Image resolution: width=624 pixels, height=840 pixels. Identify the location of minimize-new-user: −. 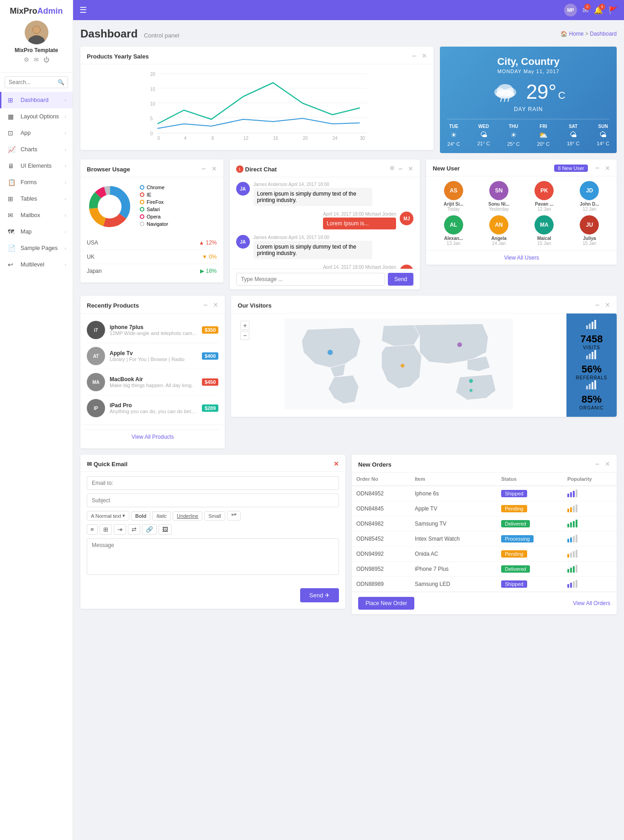
(598, 168).